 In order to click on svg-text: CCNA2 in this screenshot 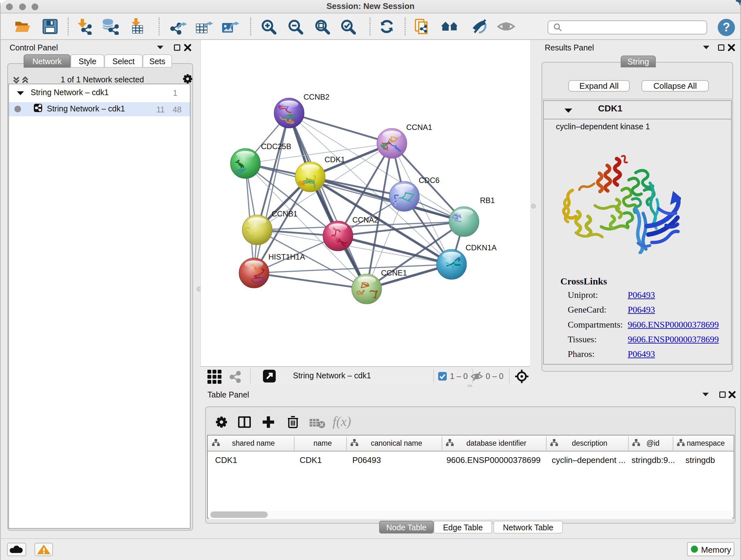, I will do `click(365, 220)`.